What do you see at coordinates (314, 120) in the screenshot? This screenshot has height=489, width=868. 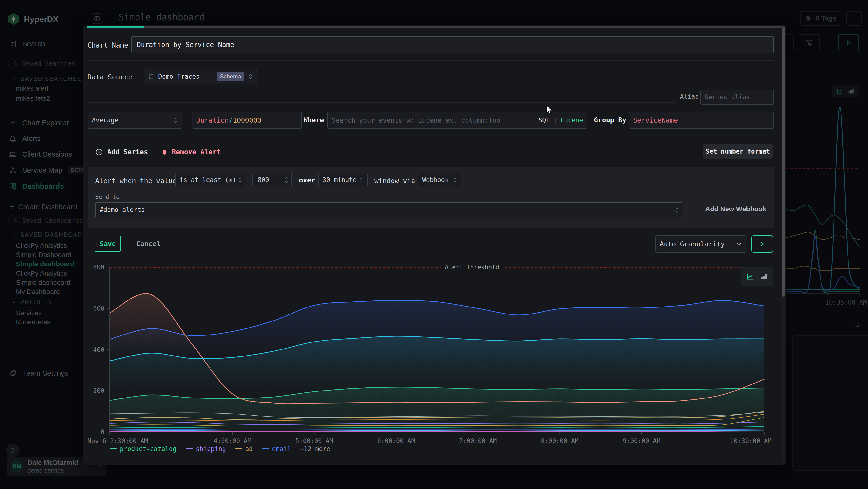 I see `where-label: Where` at bounding box center [314, 120].